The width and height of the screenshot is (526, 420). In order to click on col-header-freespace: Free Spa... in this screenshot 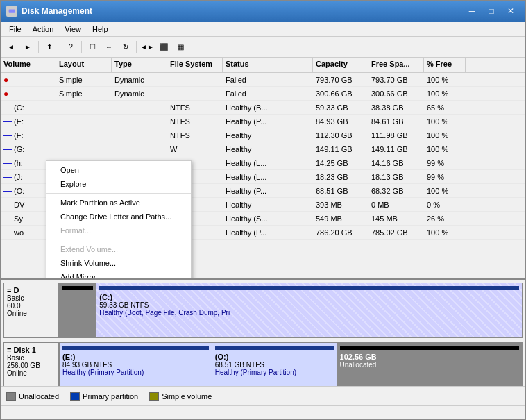, I will do `click(396, 65)`.